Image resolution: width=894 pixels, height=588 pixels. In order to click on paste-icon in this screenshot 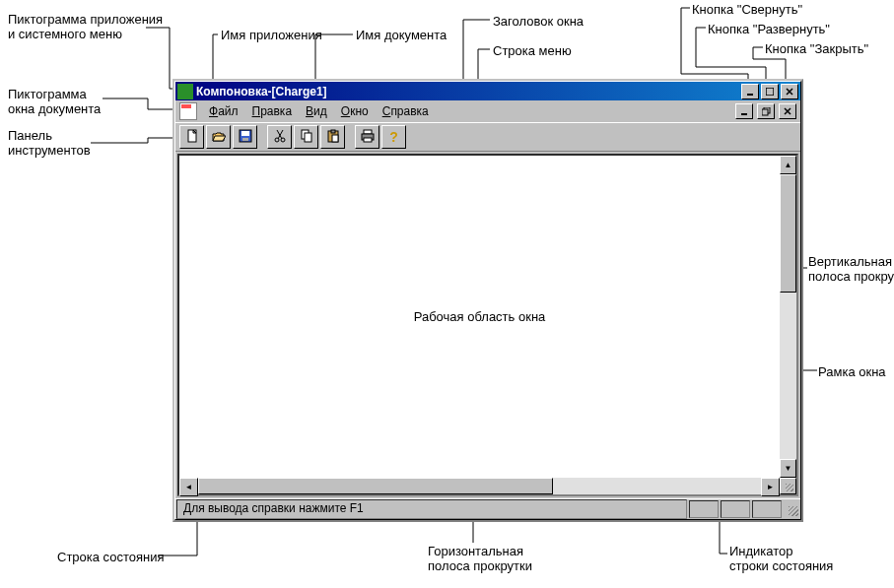, I will do `click(333, 138)`.